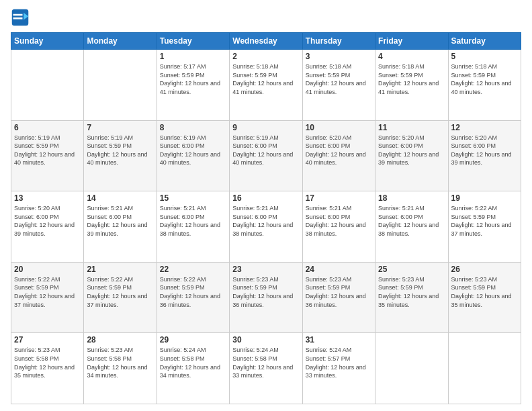 The width and height of the screenshot is (532, 411). Describe the element at coordinates (21, 17) in the screenshot. I see `logo` at that location.